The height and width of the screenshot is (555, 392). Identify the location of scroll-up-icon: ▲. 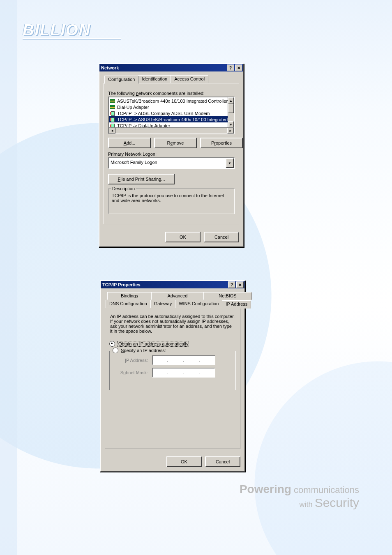
(231, 101).